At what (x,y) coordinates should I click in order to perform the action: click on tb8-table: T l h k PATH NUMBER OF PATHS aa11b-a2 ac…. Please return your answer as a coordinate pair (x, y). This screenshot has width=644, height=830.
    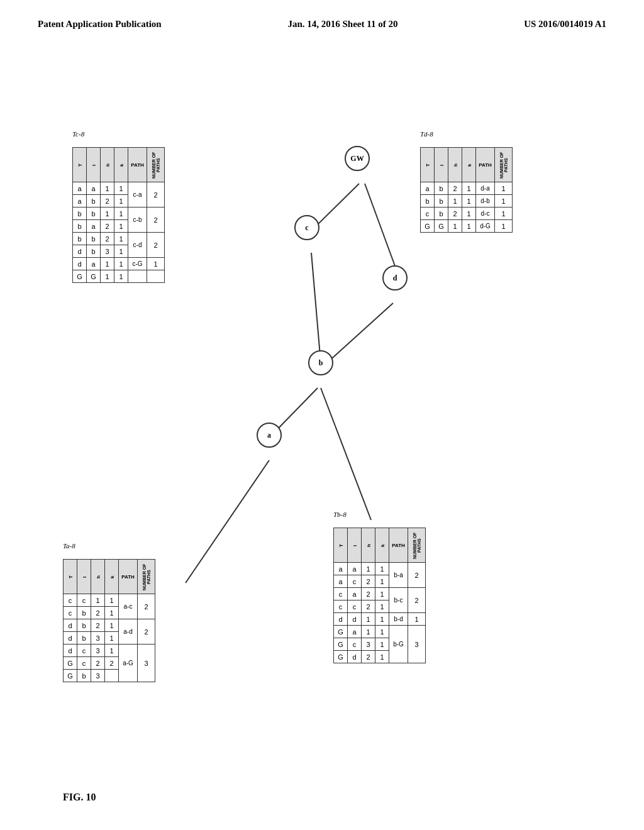
    Looking at the image, I should click on (380, 595).